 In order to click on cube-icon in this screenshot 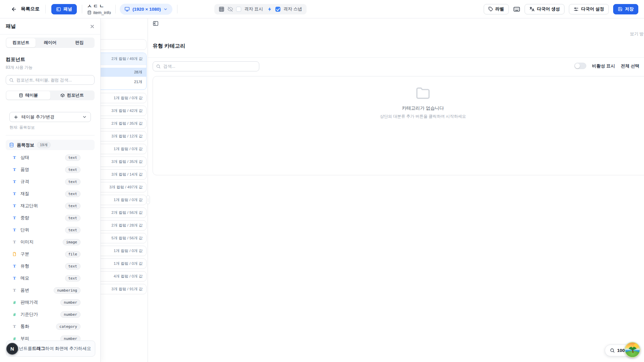, I will do `click(62, 95)`.